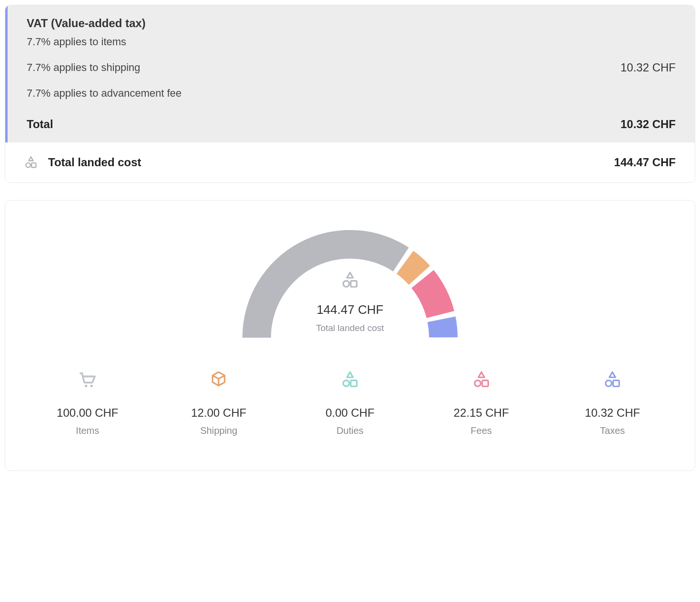 The image size is (700, 602). I want to click on breakdown-fees-value: 22.15 CHF, so click(481, 413).